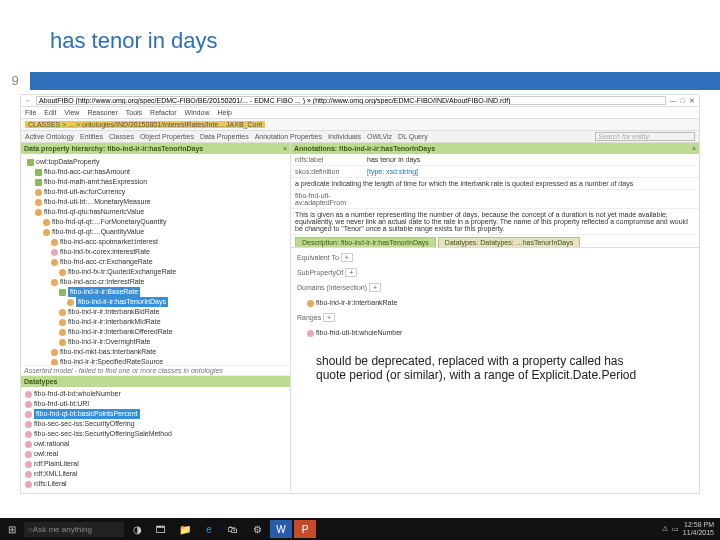  Describe the element at coordinates (185, 529) in the screenshot. I see `taskbar-icon: 📁` at that location.